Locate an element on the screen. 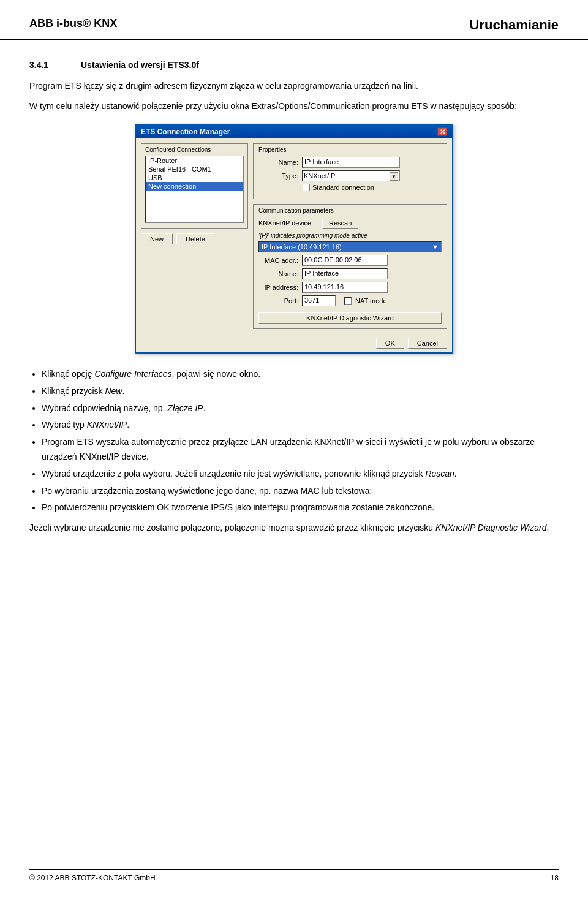 Image resolution: width=588 pixels, height=897 pixels. mac-label: MAC addr.: is located at coordinates (278, 260).